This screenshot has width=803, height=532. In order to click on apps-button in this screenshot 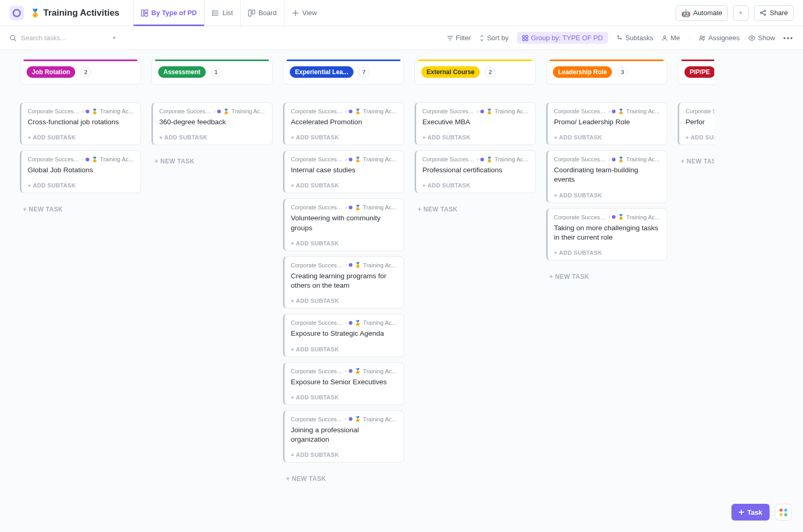, I will do `click(783, 512)`.